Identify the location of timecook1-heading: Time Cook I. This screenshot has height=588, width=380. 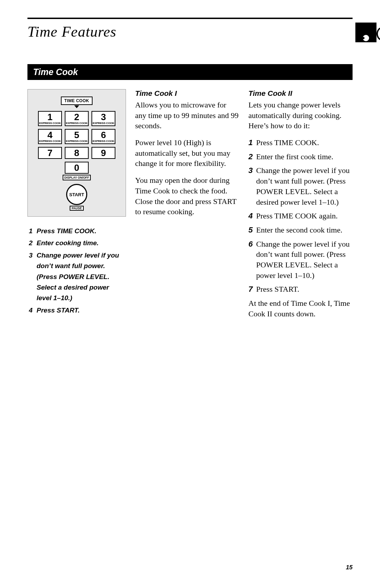
(187, 93).